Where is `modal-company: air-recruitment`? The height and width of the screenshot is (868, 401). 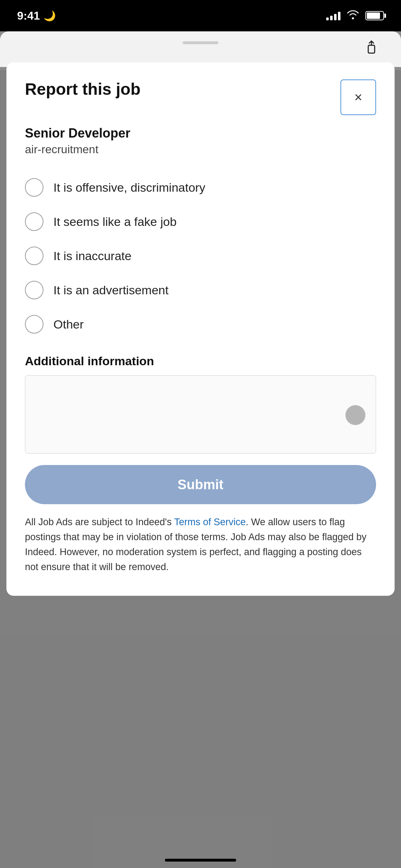
modal-company: air-recruitment is located at coordinates (200, 150).